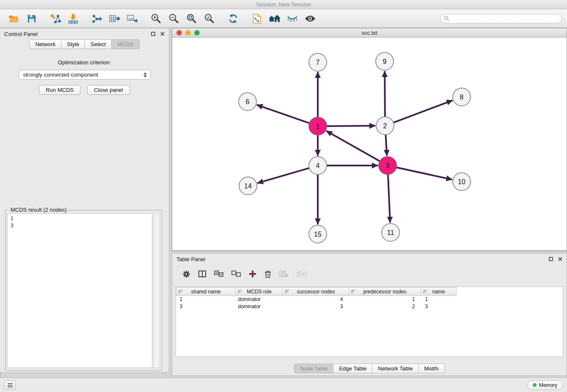 The width and height of the screenshot is (567, 392). Describe the element at coordinates (462, 182) in the screenshot. I see `node-10: 10` at that location.